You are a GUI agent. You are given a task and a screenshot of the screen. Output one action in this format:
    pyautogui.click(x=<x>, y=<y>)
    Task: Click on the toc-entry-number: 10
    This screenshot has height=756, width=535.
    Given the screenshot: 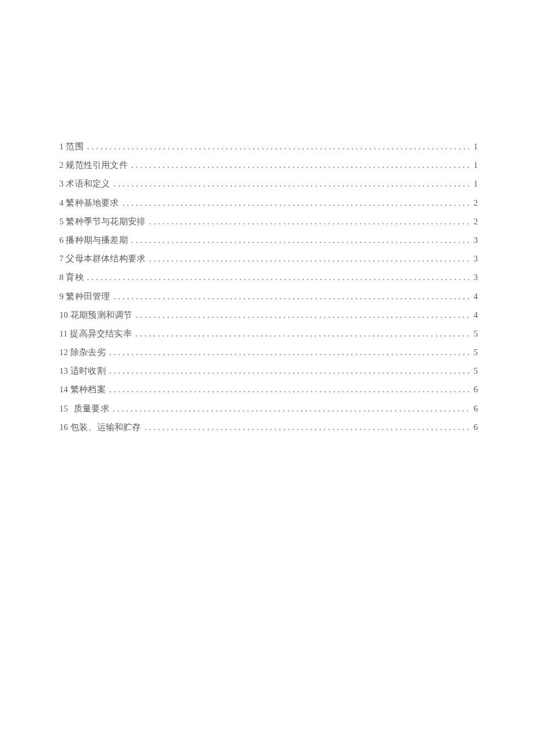 What is the action you would take?
    pyautogui.click(x=64, y=315)
    